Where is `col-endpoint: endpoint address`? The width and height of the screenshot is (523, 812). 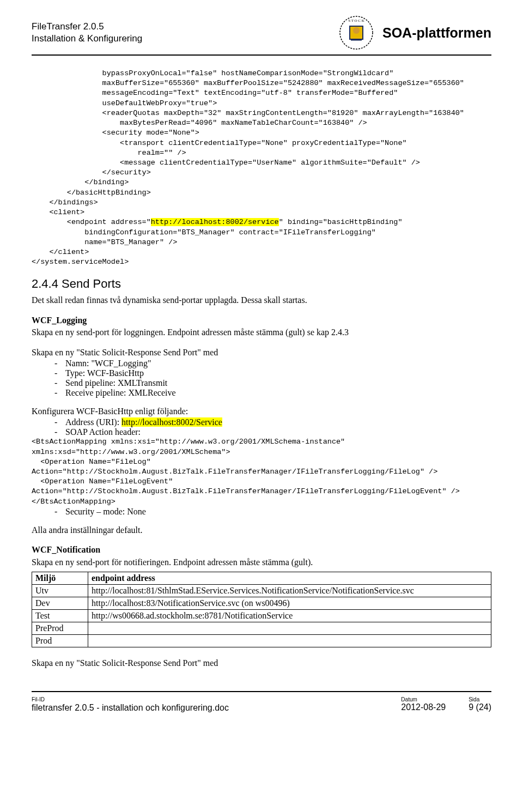
col-endpoint: endpoint address is located at coordinates (290, 579).